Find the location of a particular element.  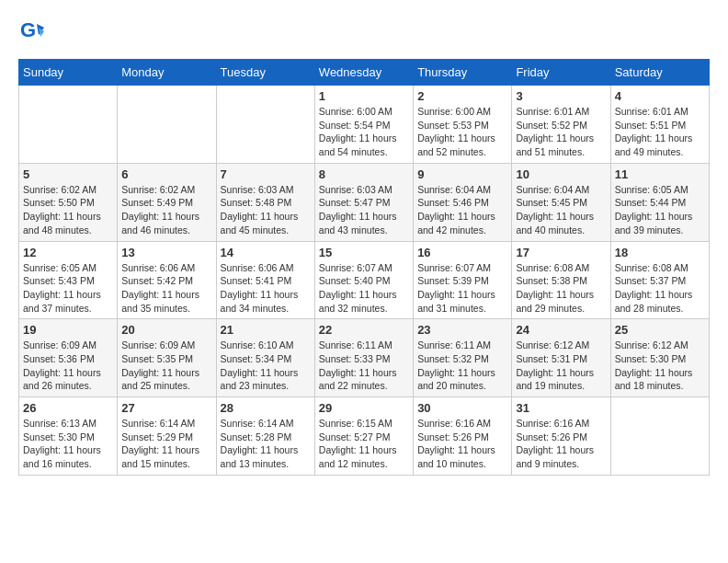

day-number: 5 is located at coordinates (68, 175).